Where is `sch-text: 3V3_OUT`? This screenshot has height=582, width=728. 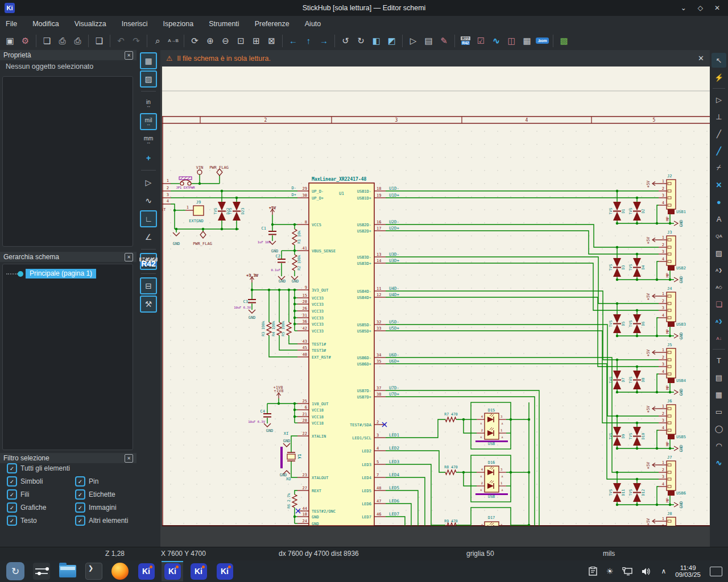 sch-text: 3V3_OUT is located at coordinates (320, 290).